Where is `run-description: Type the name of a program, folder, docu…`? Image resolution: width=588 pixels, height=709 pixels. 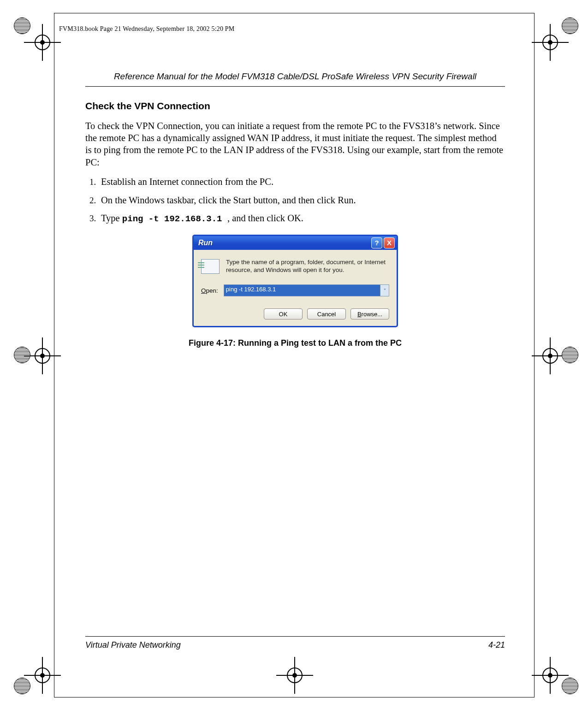 run-description: Type the name of a program, folder, docu… is located at coordinates (308, 266).